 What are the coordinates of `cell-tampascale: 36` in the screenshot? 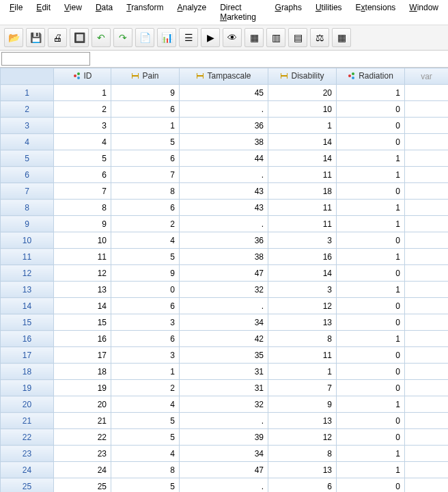 It's located at (224, 241).